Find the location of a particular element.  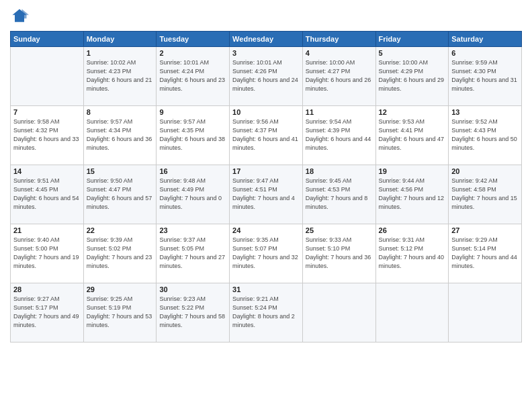

day-info: Sunrise: 10:01 AMSunset: 4:24 PMDaylight… is located at coordinates (193, 76).